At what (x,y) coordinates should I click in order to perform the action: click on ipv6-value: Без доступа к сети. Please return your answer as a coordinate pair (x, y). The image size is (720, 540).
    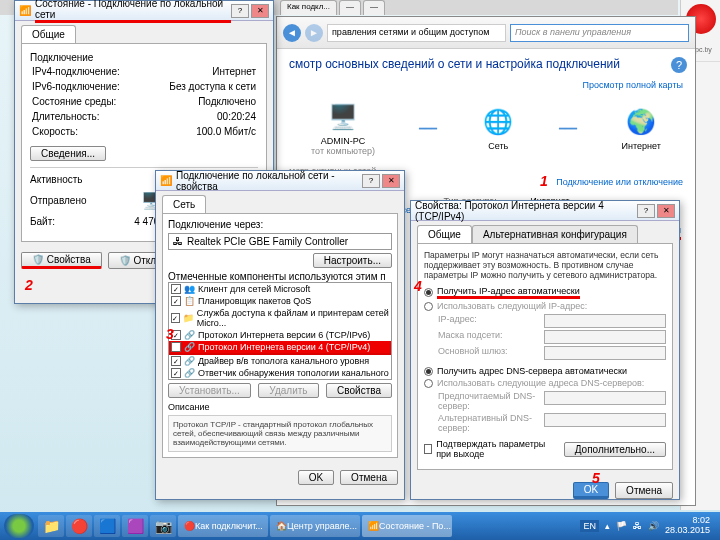
    Looking at the image, I should click on (201, 86).